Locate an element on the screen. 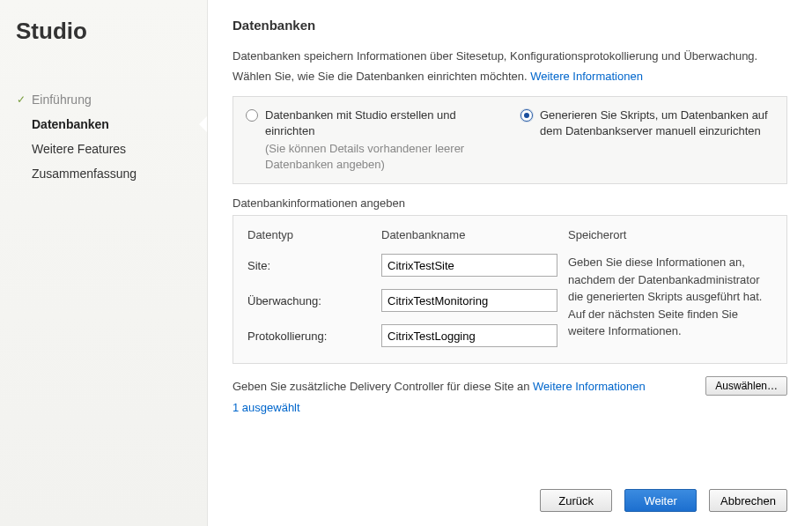  option-scripts: Generieren Sie Skripts, um Datenbanken a… is located at coordinates (647, 141).